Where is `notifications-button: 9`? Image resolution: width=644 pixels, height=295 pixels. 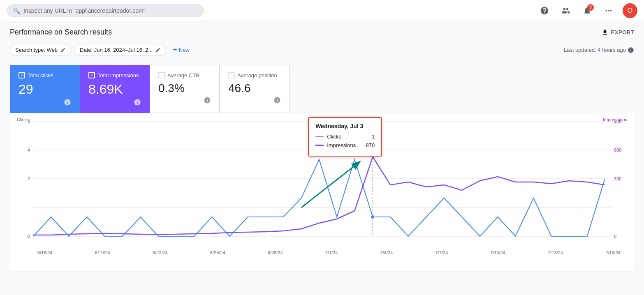
notifications-button: 9 is located at coordinates (587, 11).